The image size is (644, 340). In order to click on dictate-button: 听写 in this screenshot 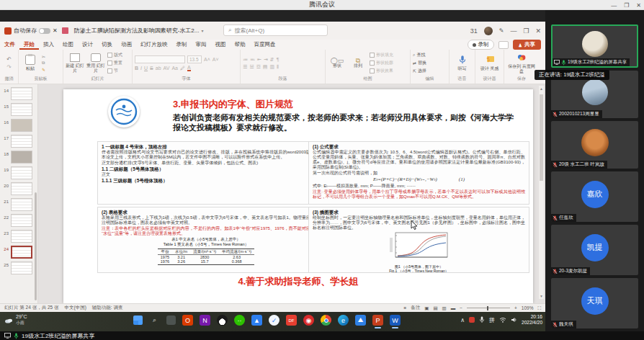, I will do `click(462, 63)`.